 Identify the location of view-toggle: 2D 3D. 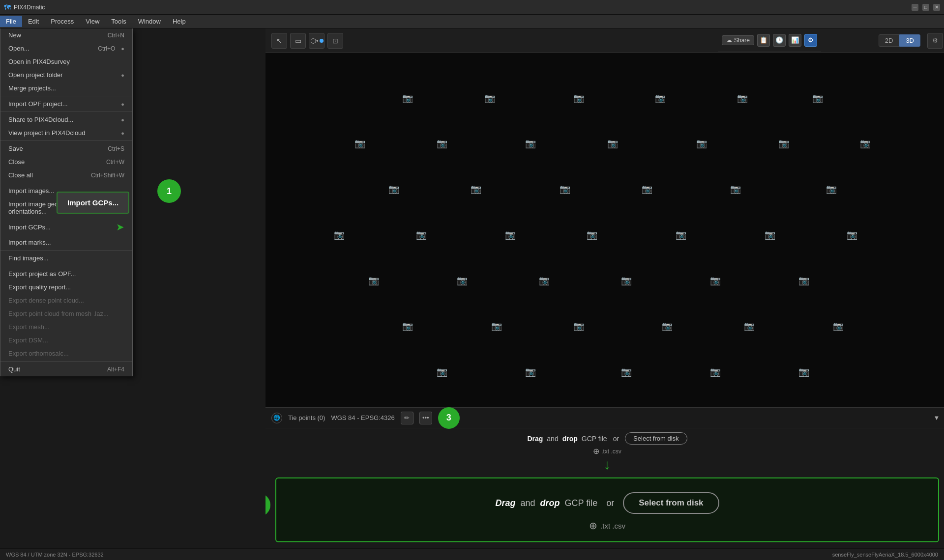
(900, 40).